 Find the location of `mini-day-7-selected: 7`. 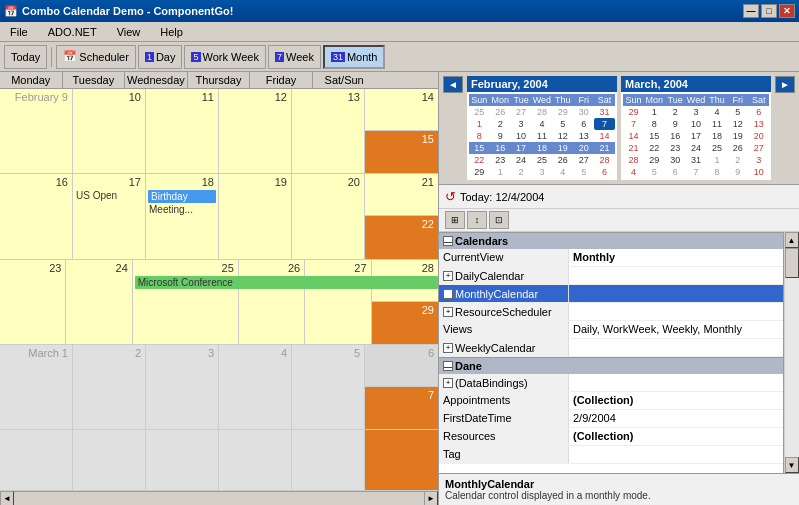

mini-day-7-selected: 7 is located at coordinates (604, 124).